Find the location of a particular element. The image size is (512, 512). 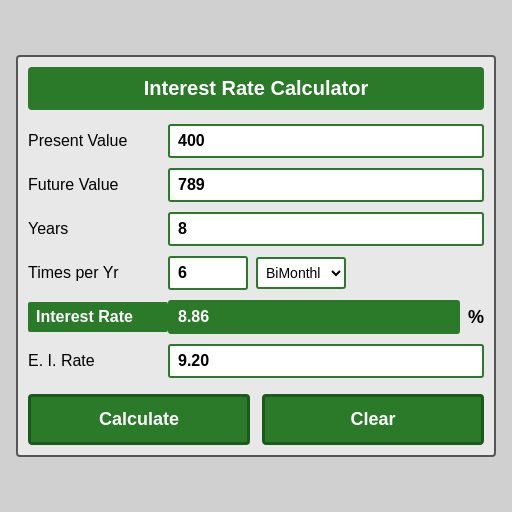

title-bar: Interest Rate Calculator is located at coordinates (256, 88).